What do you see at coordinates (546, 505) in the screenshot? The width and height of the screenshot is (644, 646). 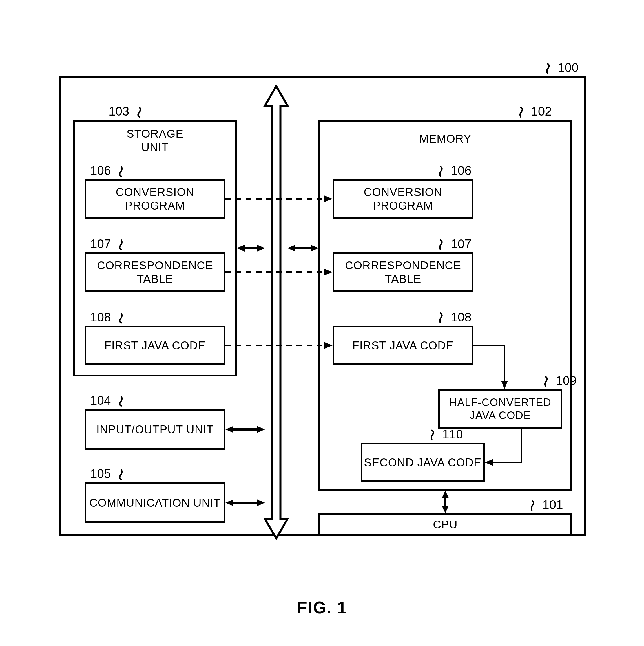 I see `ref-101: 101` at bounding box center [546, 505].